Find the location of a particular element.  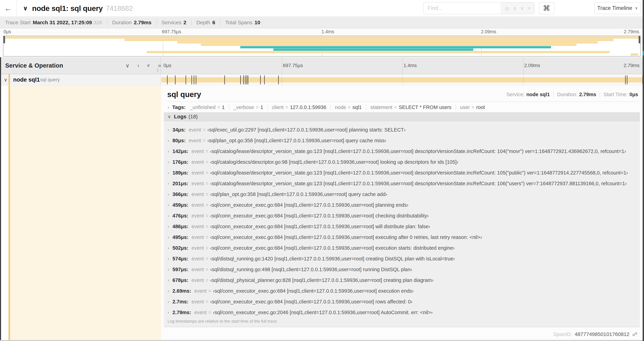

back-arrow-icon: ← is located at coordinates (8, 9).